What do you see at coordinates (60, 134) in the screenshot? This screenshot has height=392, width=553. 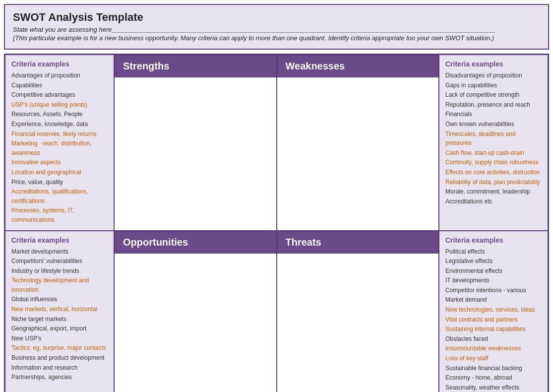 I see `list-item: Financial reserves, likely returns` at bounding box center [60, 134].